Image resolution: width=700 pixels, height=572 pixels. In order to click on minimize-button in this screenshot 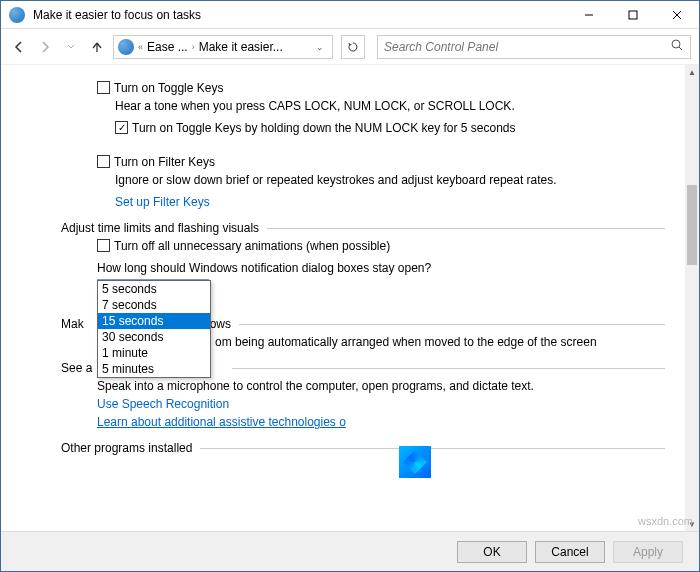, I will do `click(589, 15)`.